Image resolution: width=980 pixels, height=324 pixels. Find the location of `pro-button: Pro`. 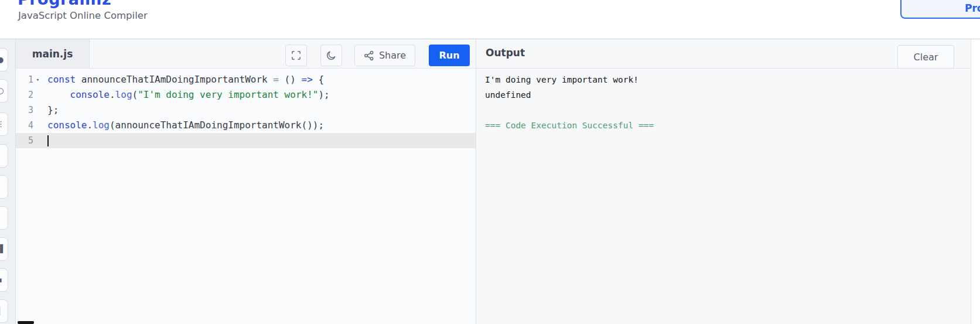

pro-button: Pro is located at coordinates (940, 9).